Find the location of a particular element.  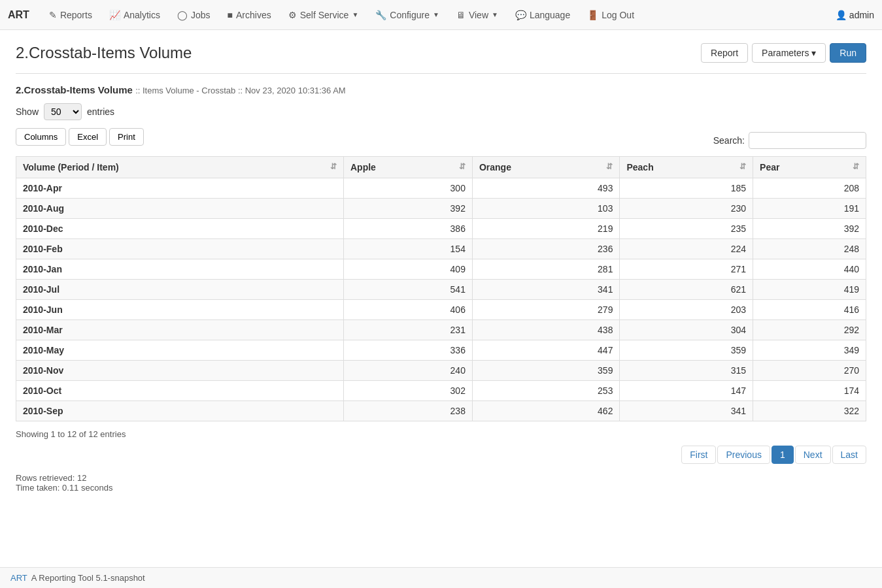

table-row: 2010-Feb 154 236 224 248 is located at coordinates (441, 250).